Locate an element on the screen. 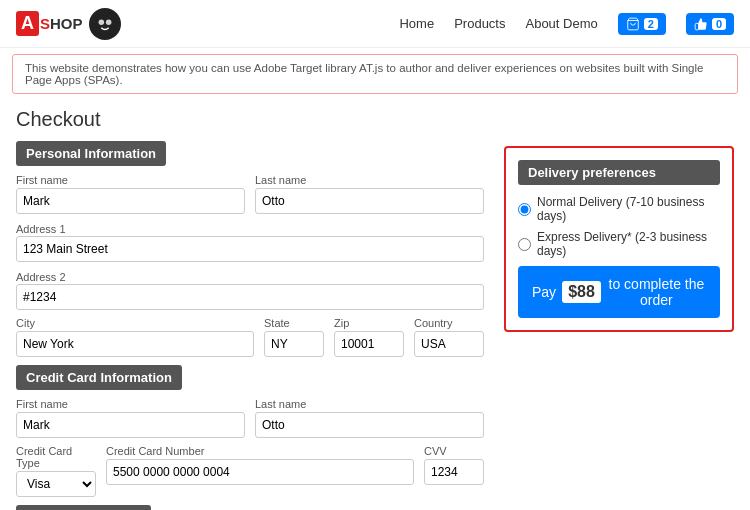  personal-info-header: Personal Information is located at coordinates (91, 154).